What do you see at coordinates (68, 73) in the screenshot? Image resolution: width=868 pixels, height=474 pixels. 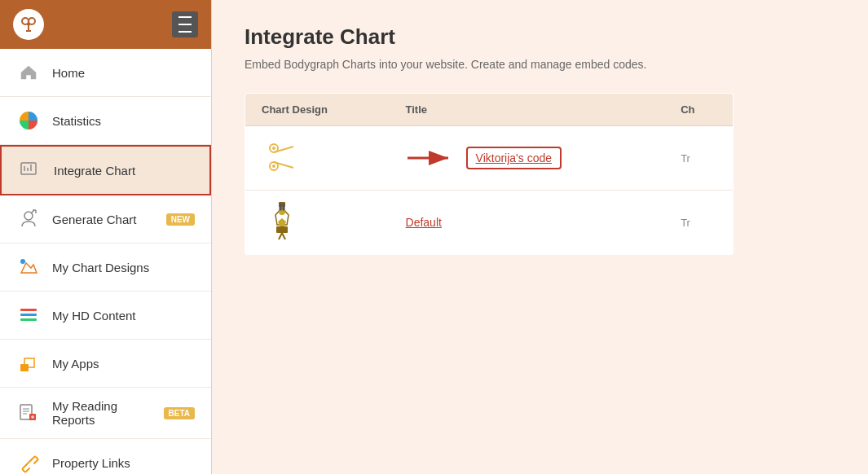 I see `sidebar-item-home-label: Home` at bounding box center [68, 73].